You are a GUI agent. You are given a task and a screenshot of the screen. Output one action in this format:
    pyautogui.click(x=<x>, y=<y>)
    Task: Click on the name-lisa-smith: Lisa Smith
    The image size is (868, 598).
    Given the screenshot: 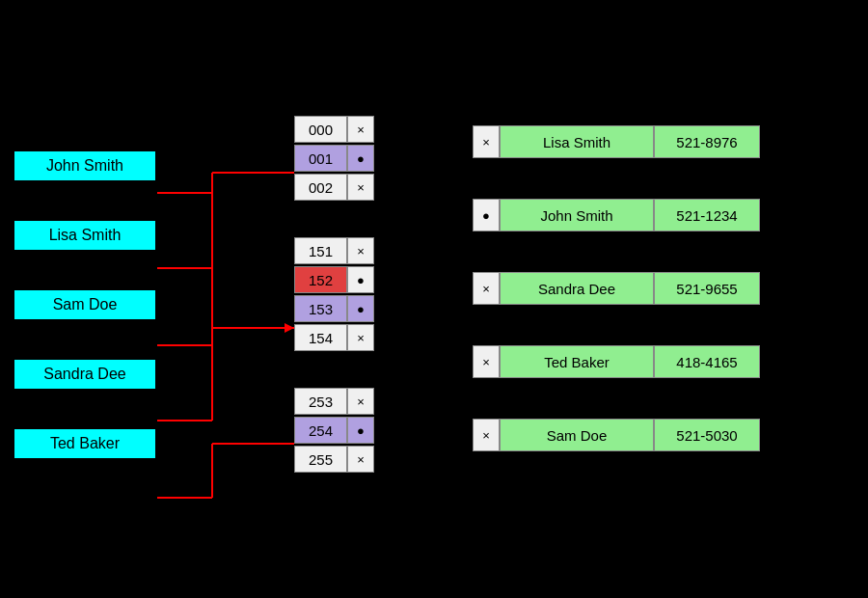 What is the action you would take?
    pyautogui.click(x=85, y=235)
    